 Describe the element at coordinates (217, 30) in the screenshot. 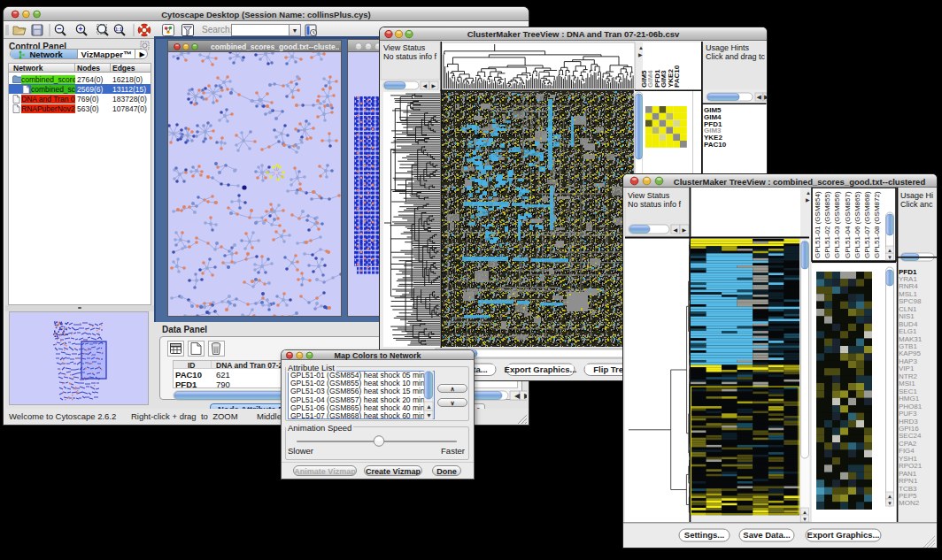

I see `svg-text: Search:` at that location.